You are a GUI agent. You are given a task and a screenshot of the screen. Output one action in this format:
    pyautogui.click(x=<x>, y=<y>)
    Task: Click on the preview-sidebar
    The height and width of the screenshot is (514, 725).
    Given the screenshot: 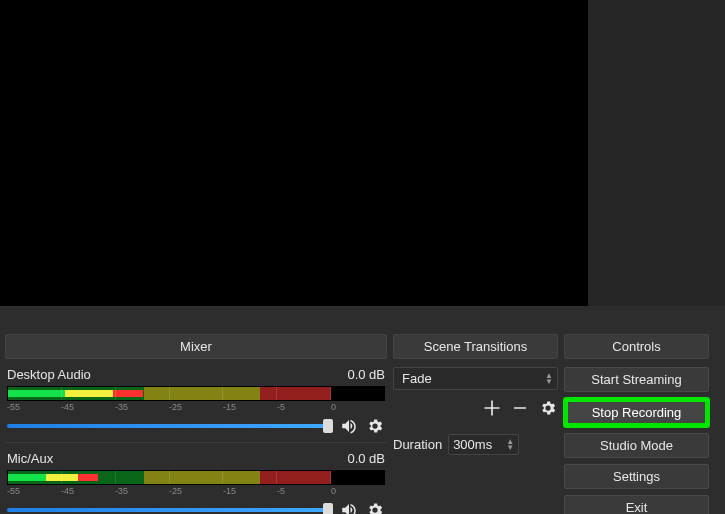 What is the action you would take?
    pyautogui.click(x=656, y=153)
    